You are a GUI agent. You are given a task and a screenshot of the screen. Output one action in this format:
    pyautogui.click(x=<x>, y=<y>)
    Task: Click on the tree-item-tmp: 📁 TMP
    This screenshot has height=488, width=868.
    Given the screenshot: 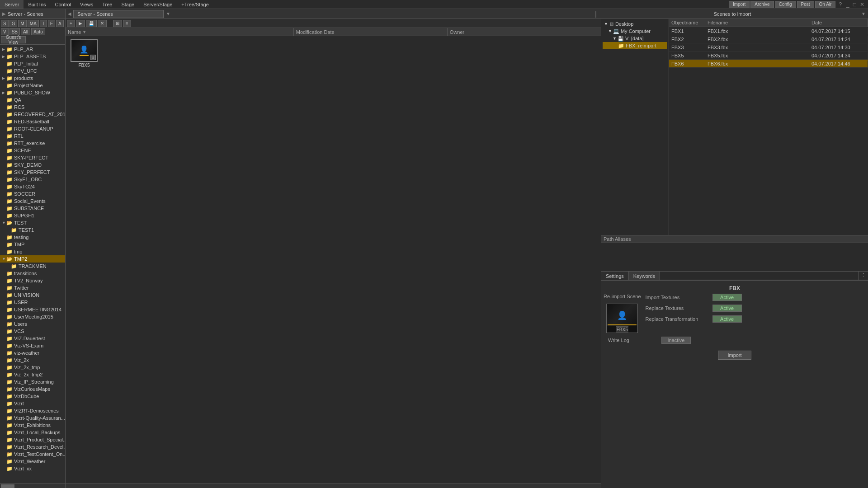 What is the action you would take?
    pyautogui.click(x=33, y=244)
    